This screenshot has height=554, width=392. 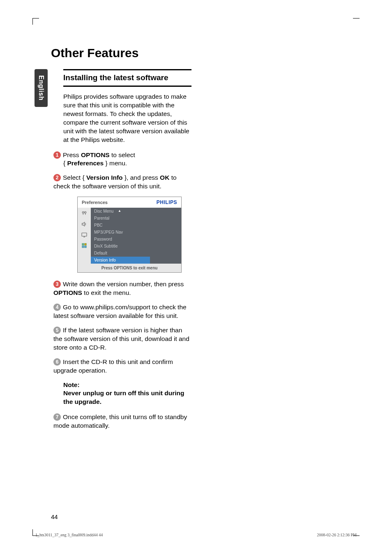 What do you see at coordinates (120, 253) in the screenshot?
I see `menu-item-default: Default` at bounding box center [120, 253].